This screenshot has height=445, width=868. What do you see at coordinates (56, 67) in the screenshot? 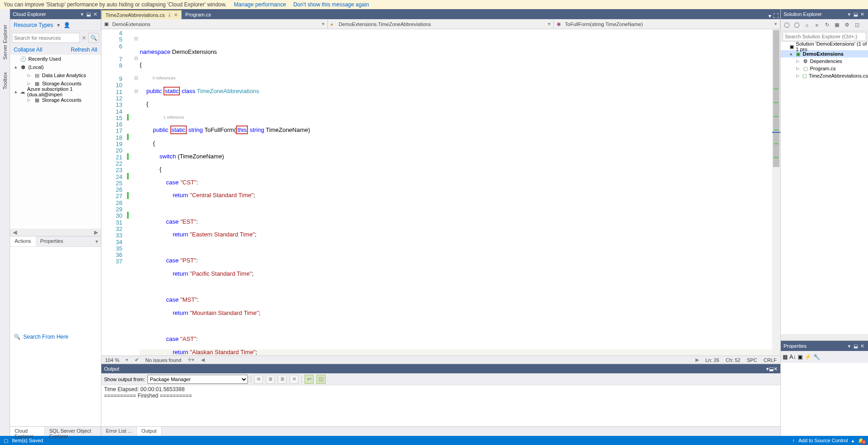
I see `local-node: ▲⬢(Local)` at bounding box center [56, 67].